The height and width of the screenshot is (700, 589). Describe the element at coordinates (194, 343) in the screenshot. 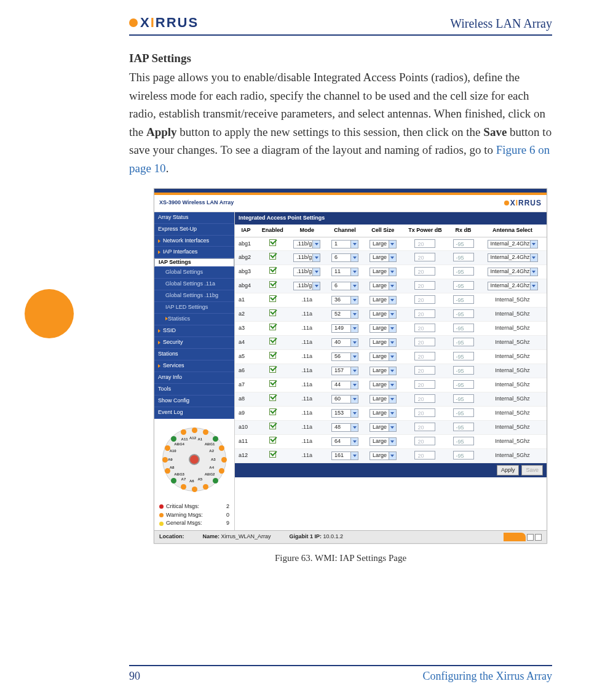

I see `nav-item: Security` at that location.